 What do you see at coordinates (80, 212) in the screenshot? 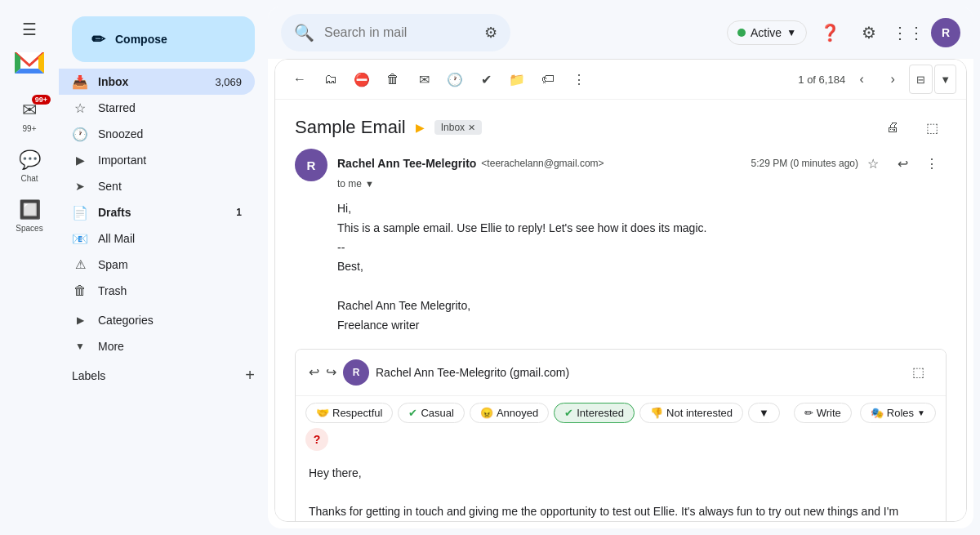
I see `drafts-icon: 📄` at bounding box center [80, 212].